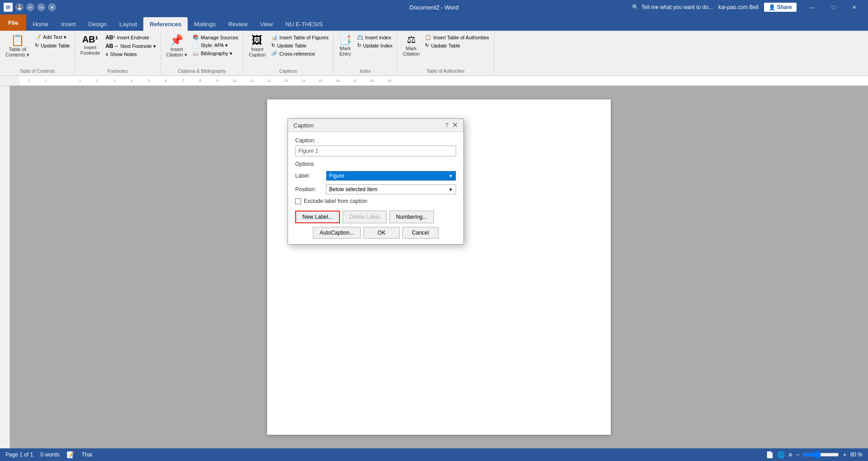 Image resolution: width=868 pixels, height=461 pixels. What do you see at coordinates (376, 182) in the screenshot?
I see `caption-dialog: Caption ? ✕ Caption: Options Label: Figu…` at bounding box center [376, 182].